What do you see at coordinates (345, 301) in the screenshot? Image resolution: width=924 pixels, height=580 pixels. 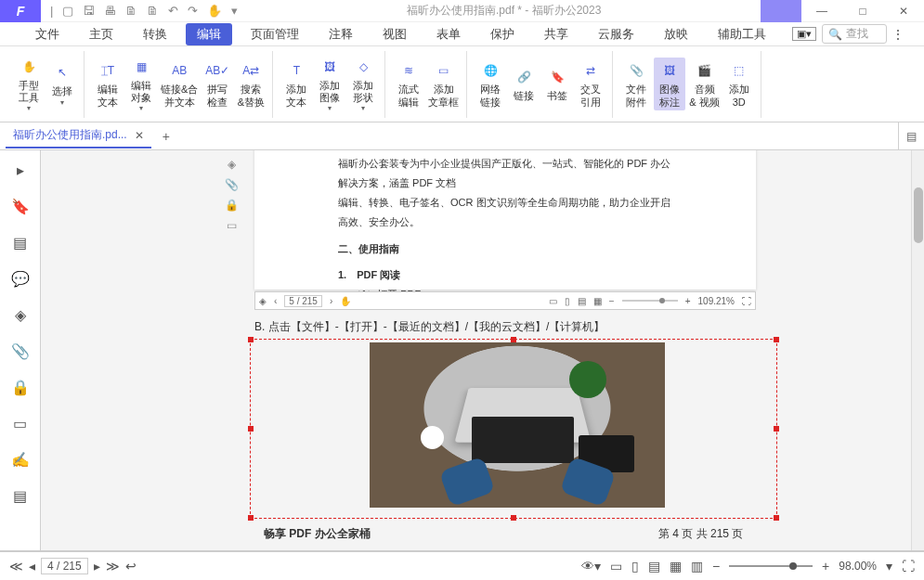 I see `mini-hand-icon: ✋` at bounding box center [345, 301].